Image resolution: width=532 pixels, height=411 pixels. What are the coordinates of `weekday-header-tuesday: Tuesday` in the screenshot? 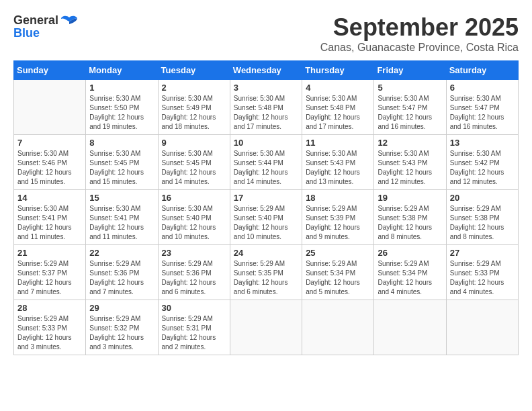 It's located at (193, 71).